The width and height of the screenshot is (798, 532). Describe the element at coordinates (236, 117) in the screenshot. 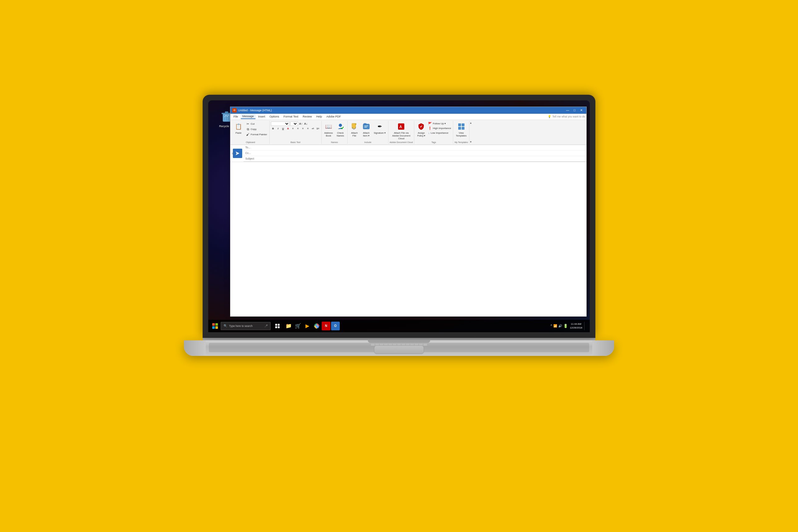

I see `menu-file: File` at that location.